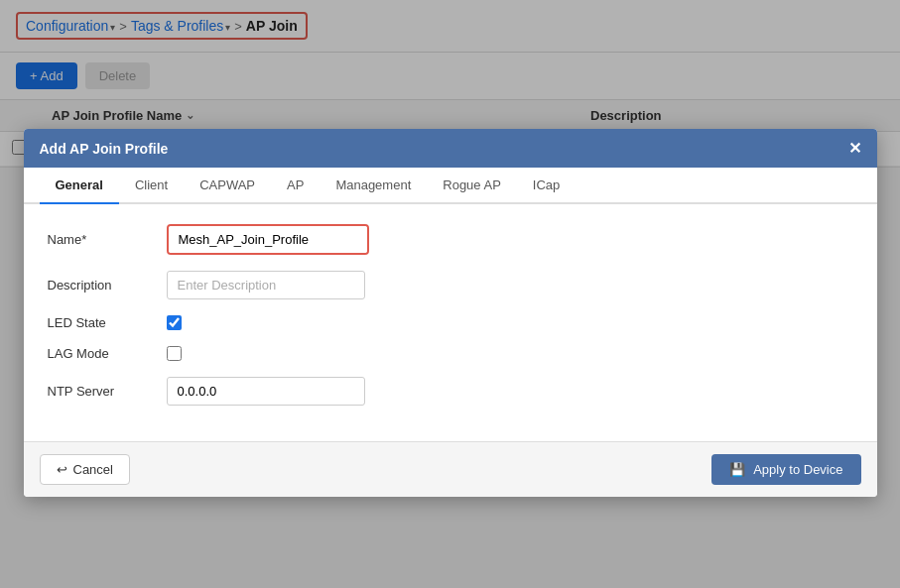 This screenshot has height=588, width=900. I want to click on modal-close-button: ✕, so click(855, 149).